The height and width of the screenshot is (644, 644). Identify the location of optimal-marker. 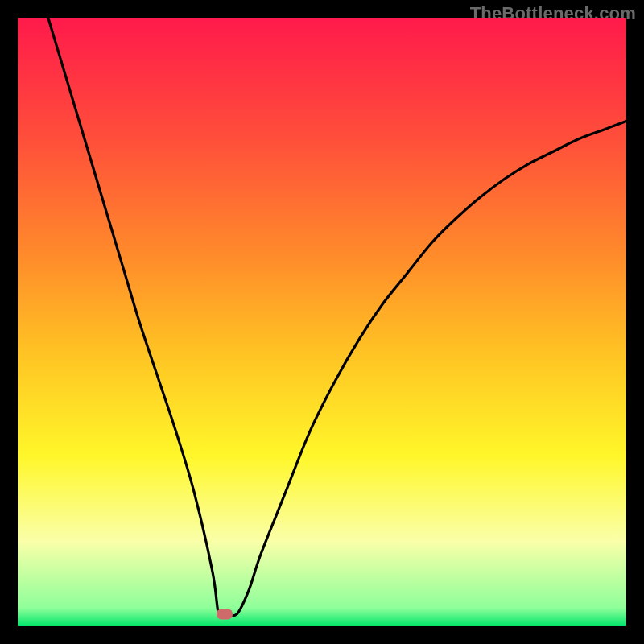
(225, 613).